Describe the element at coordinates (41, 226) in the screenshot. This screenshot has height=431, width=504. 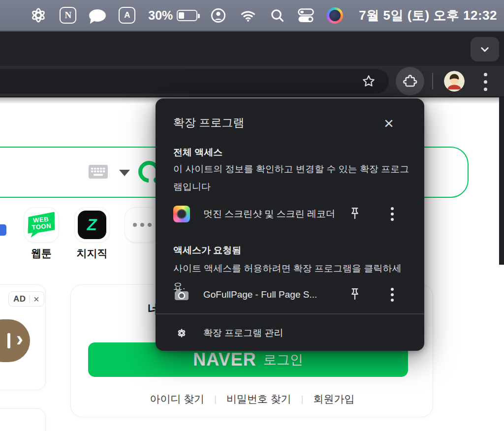
I see `webtoon-badge-line2: TOON` at that location.